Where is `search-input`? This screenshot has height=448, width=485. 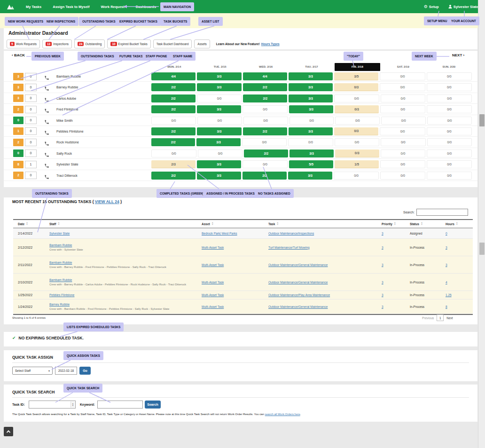 search-input is located at coordinates (442, 212).